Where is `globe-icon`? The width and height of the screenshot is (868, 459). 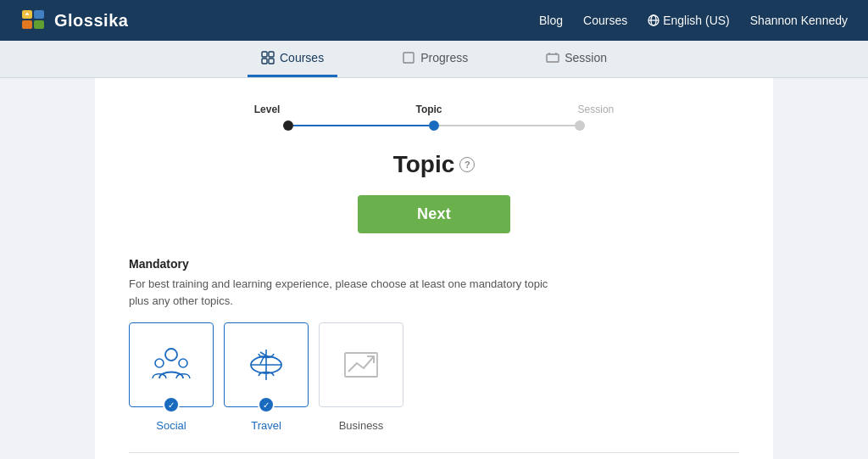 globe-icon is located at coordinates (654, 20).